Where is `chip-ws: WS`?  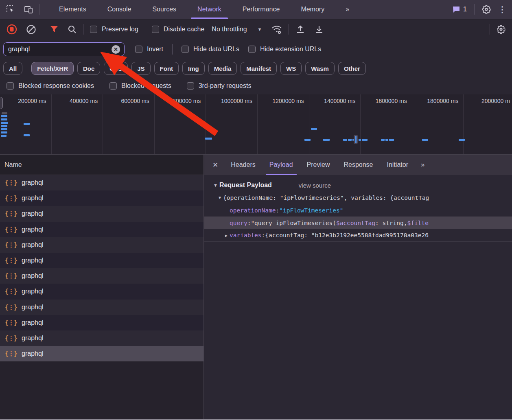 chip-ws: WS is located at coordinates (291, 68).